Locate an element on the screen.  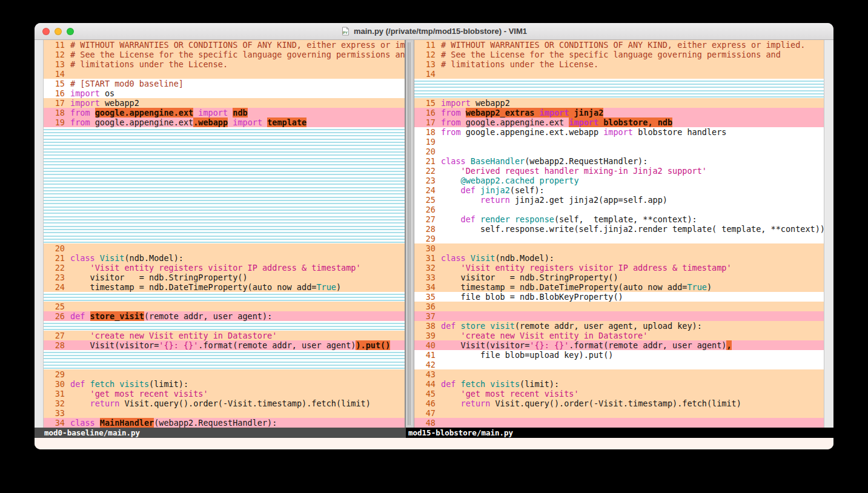
code-line: 15import webapp2 is located at coordinates (619, 103).